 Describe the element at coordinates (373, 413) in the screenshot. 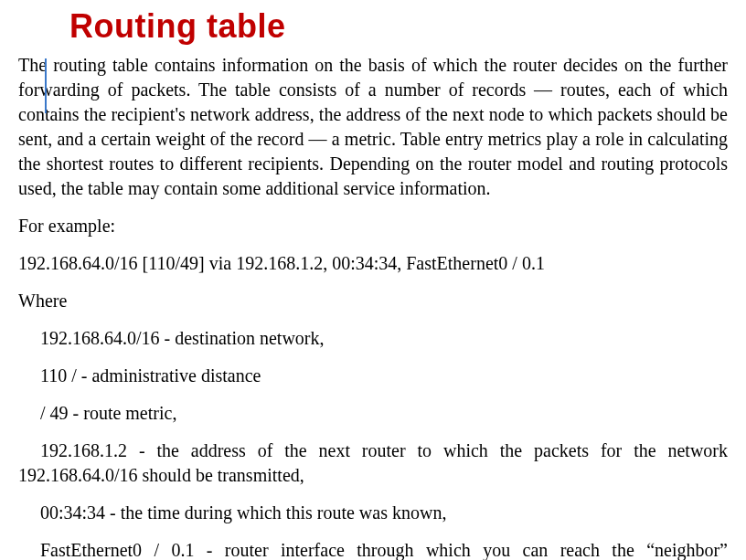

I see `definition-route-metric: / 49 - route metric,` at that location.